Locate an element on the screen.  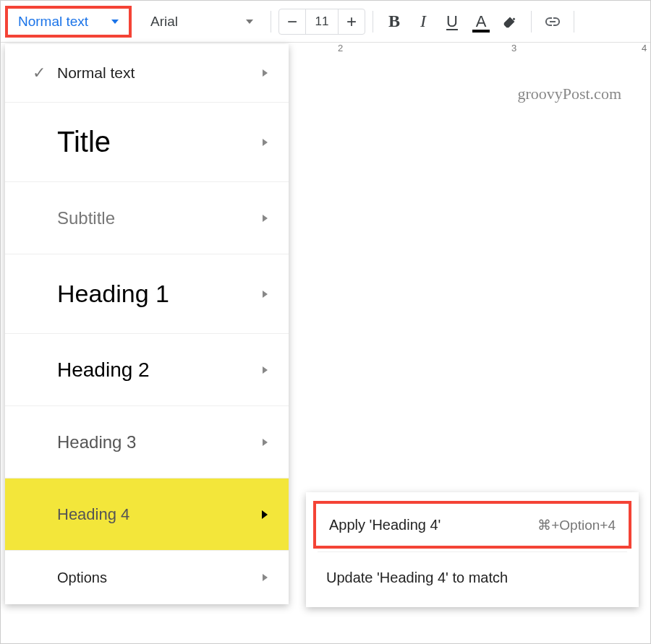
bold-button: B is located at coordinates (394, 22).